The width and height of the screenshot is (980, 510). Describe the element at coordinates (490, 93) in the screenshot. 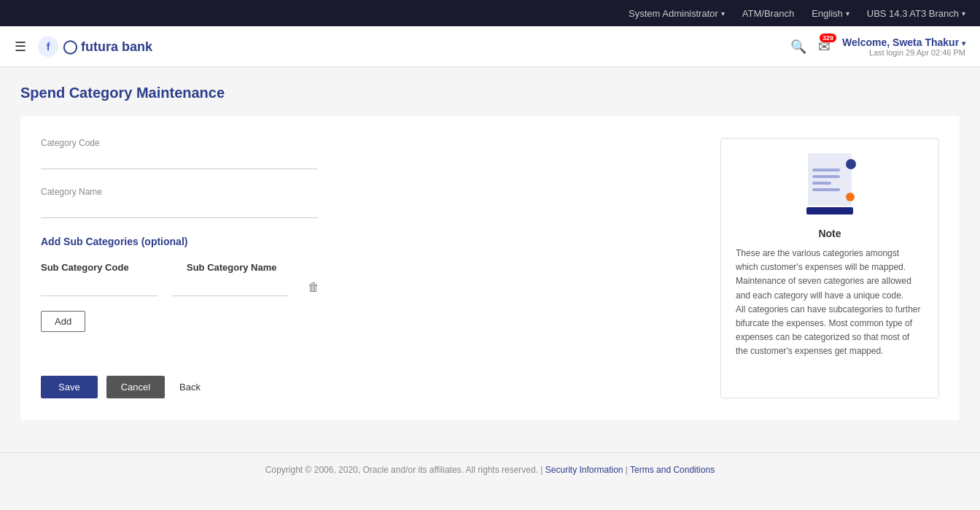

I see `page-title: Spend Category Maintenance` at that location.